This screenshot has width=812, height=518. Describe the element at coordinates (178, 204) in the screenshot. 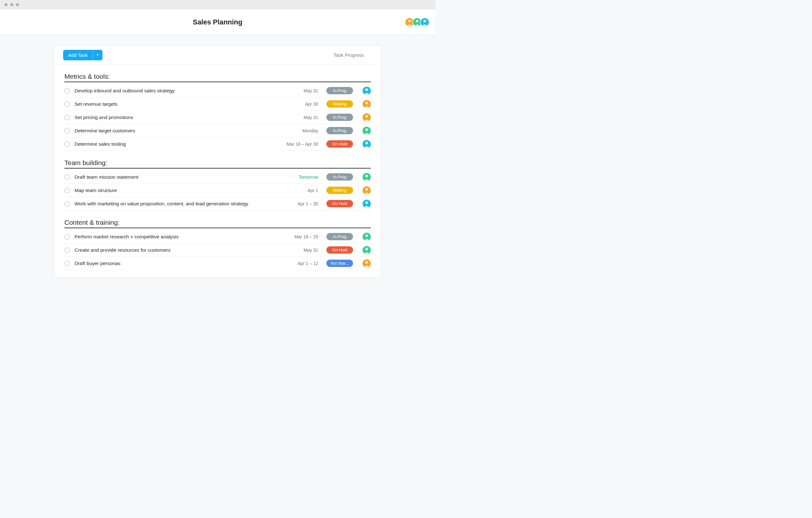

I see `task-name: Work with marketing on value proposition…` at that location.